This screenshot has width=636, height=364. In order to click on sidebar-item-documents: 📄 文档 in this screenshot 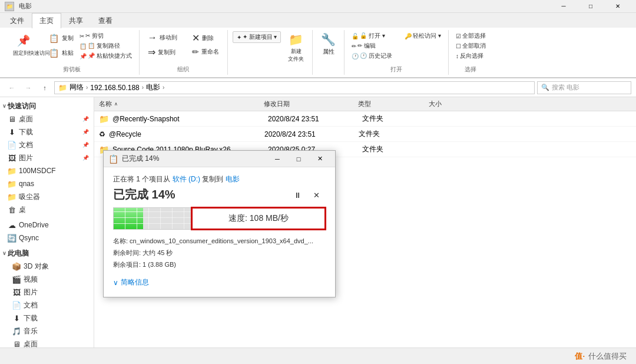, I will do `click(47, 305)`.